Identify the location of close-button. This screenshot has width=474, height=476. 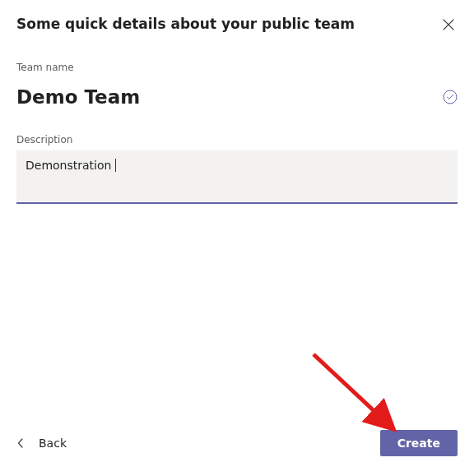
(448, 25).